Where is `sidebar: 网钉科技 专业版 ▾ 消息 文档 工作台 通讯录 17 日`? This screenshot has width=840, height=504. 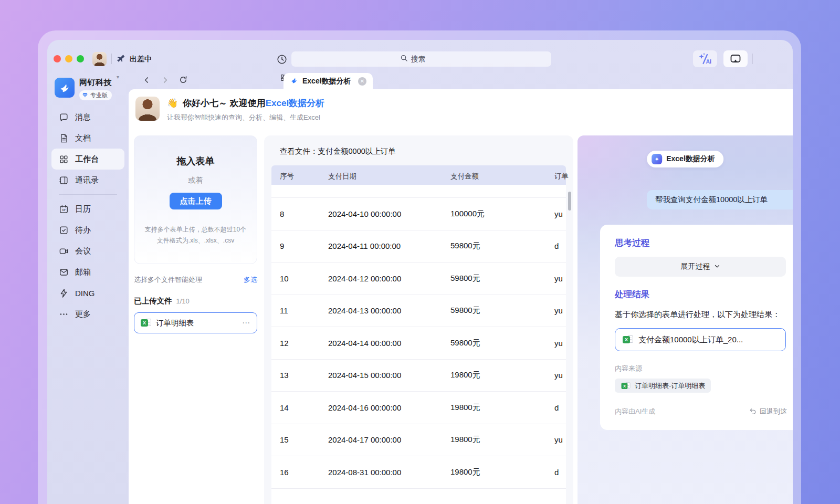
sidebar: 网钉科技 专业版 ▾ 消息 文档 工作台 通讯录 17 日 is located at coordinates (88, 288).